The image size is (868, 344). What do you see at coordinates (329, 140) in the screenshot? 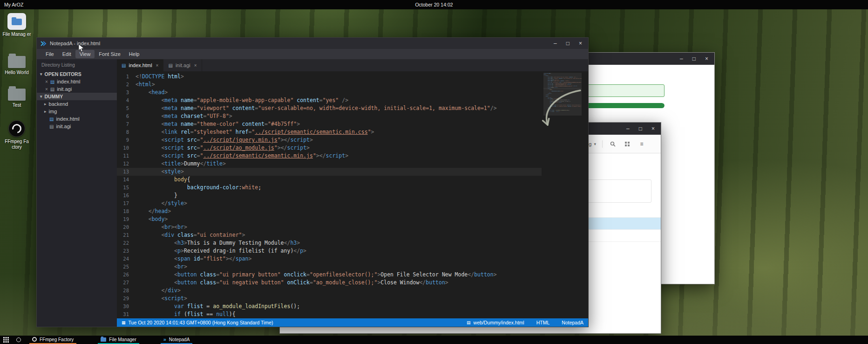
I see `code-line-9: 9 <script src="../script/jquery.min.js">…` at bounding box center [329, 140].